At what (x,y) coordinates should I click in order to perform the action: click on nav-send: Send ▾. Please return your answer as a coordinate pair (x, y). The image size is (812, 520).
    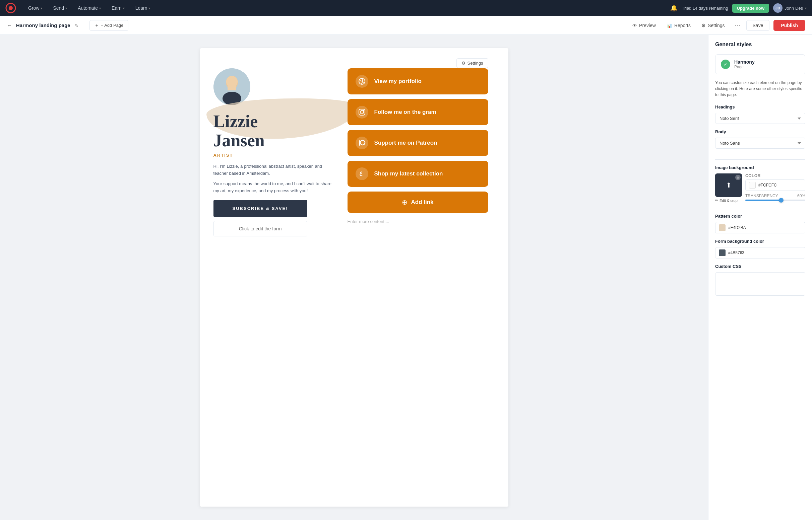
    Looking at the image, I should click on (60, 8).